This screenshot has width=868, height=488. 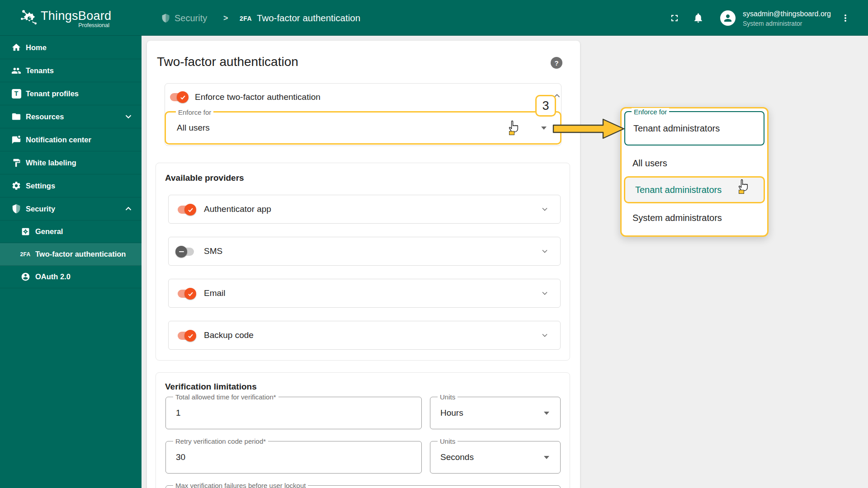 I want to click on breadcrumb-2fa-icon: 2FA, so click(x=246, y=19).